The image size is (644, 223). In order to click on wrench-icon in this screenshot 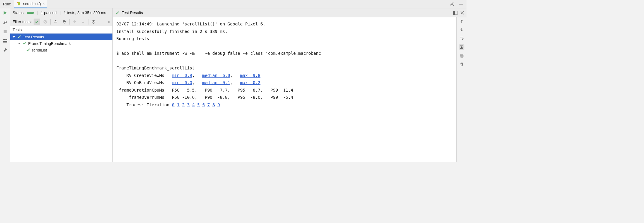, I will do `click(5, 22)`.